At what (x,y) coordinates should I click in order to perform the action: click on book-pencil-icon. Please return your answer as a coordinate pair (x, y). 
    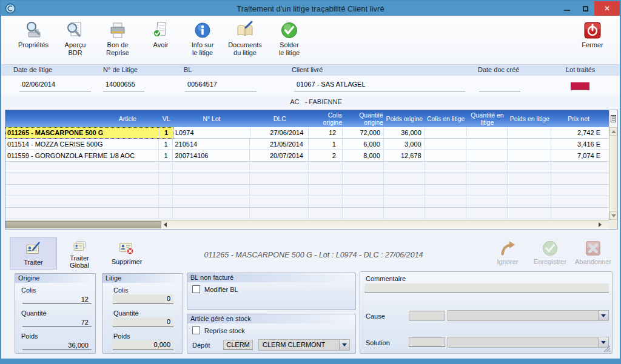
    Looking at the image, I should click on (245, 30).